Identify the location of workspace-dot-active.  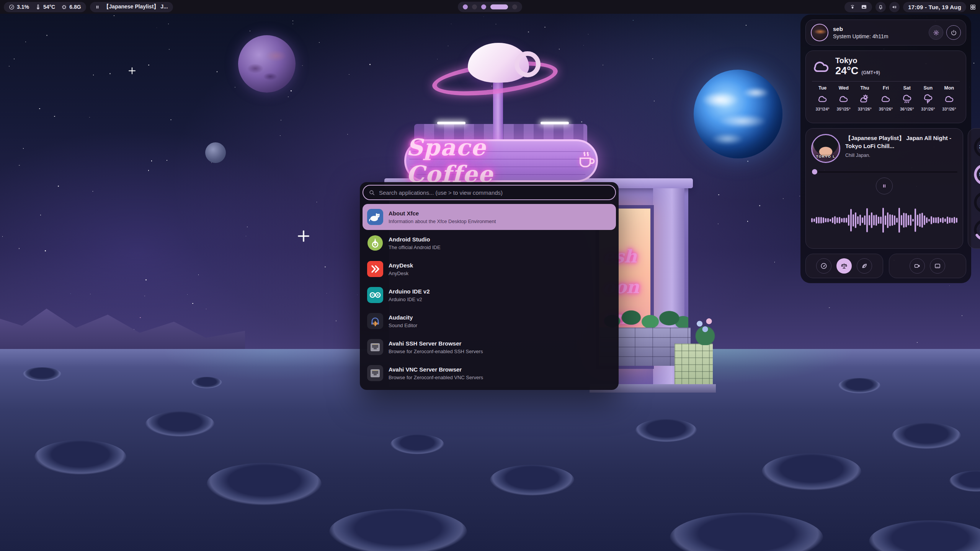
(499, 7).